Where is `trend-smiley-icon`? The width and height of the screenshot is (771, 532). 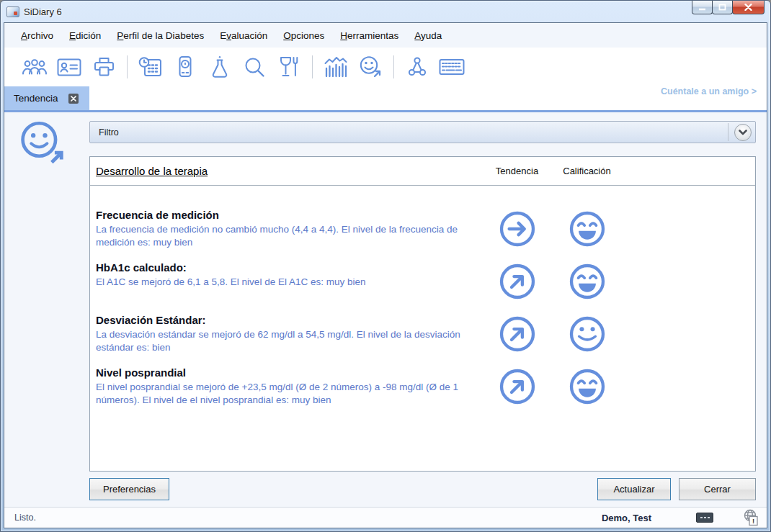
trend-smiley-icon is located at coordinates (370, 67).